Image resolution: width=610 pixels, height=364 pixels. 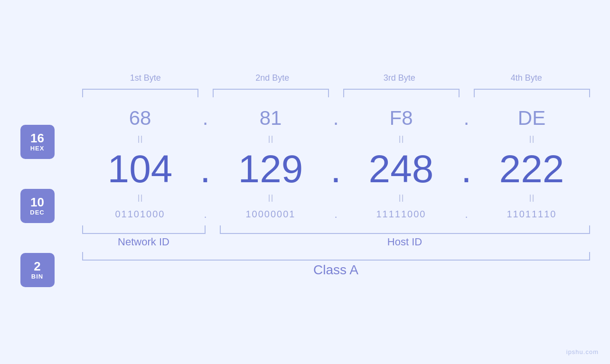 I want to click on equals-row-2: II II II II, so click(x=336, y=198).